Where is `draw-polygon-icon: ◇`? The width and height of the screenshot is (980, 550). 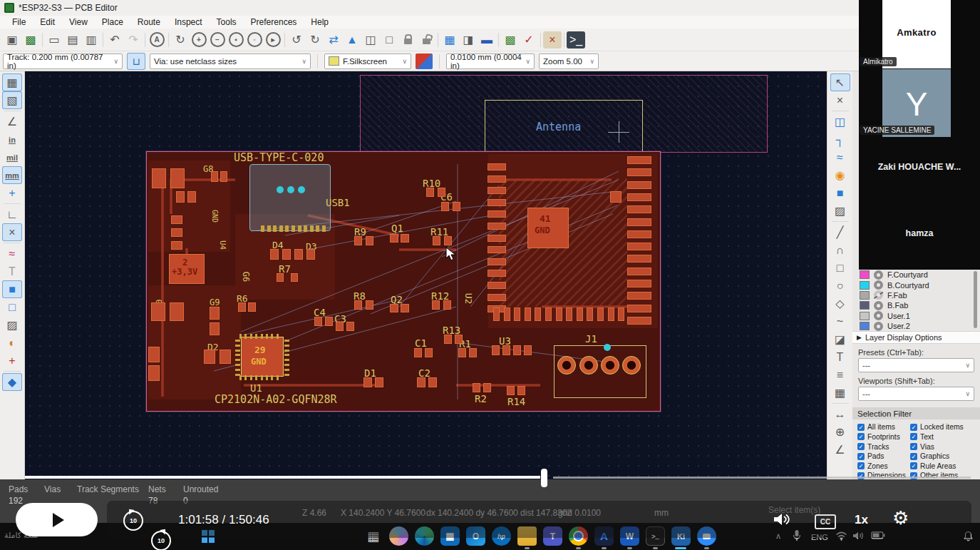 draw-polygon-icon: ◇ is located at coordinates (840, 304).